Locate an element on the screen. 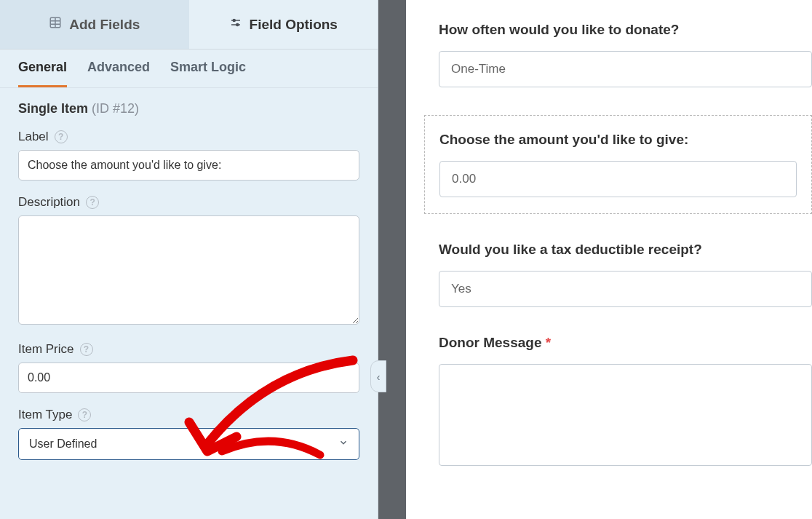  tab-add-fields: Add Fields is located at coordinates (95, 25).